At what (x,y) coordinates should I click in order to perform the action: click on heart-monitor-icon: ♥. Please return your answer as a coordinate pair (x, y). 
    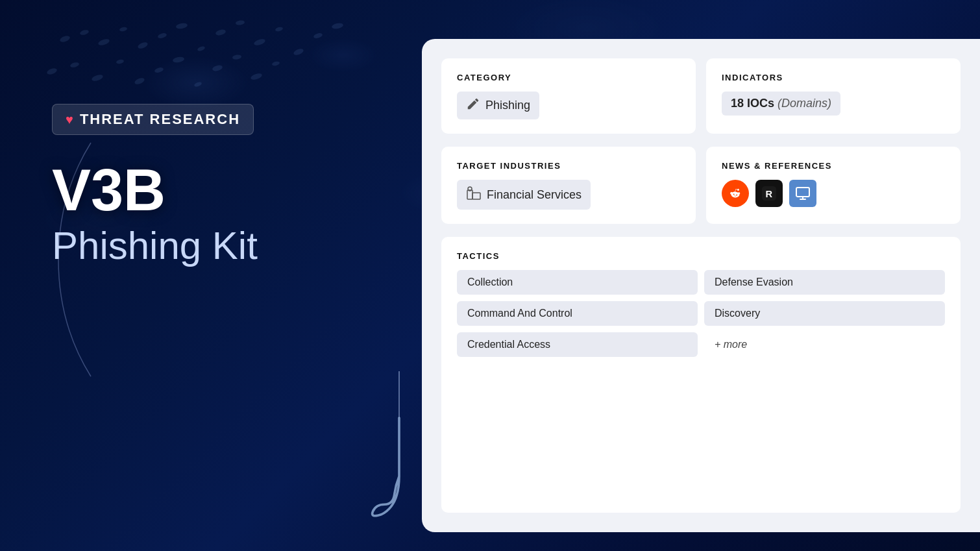
    Looking at the image, I should click on (69, 119).